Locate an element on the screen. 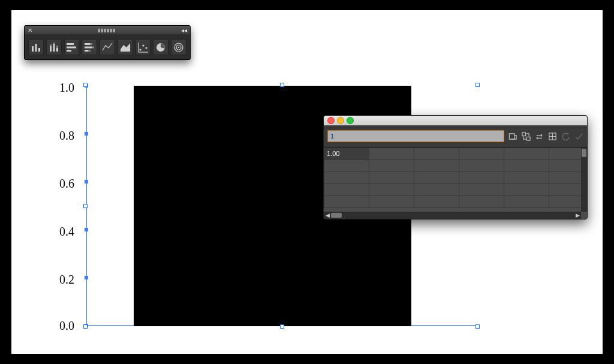 This screenshot has height=364, width=614. y-axis-tick-label: 1.0 is located at coordinates (62, 88).